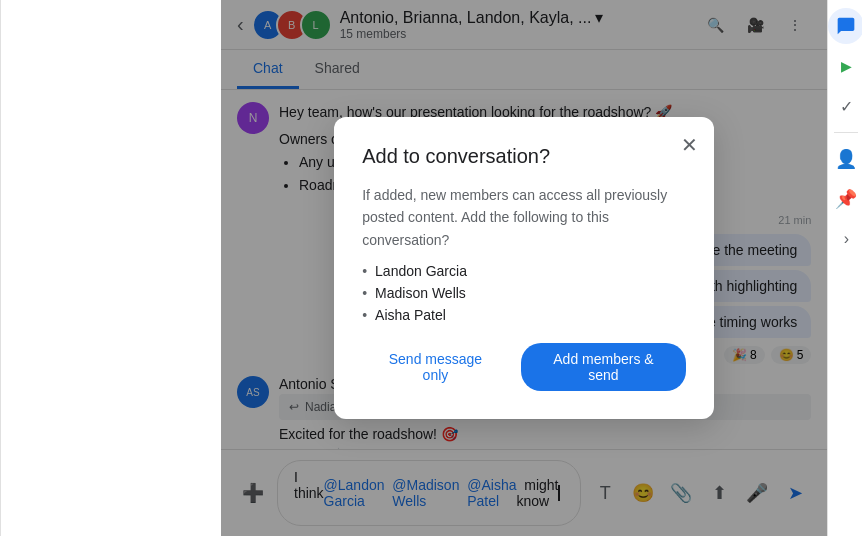  Describe the element at coordinates (845, 239) in the screenshot. I see `expand-panel-icon: ›` at that location.